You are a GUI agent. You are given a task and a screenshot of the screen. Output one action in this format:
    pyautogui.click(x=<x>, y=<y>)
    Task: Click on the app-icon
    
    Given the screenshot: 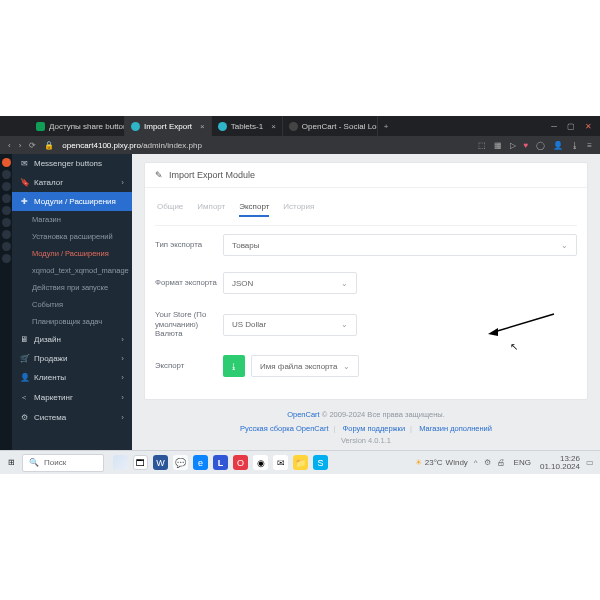 What is the action you would take?
    pyautogui.click(x=120, y=462)
    